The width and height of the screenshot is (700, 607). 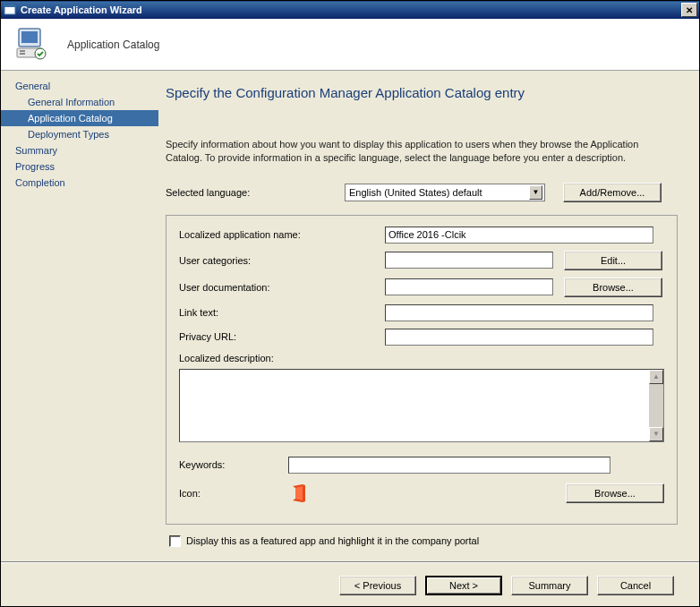 I want to click on banner: Application Catalog, so click(x=350, y=45).